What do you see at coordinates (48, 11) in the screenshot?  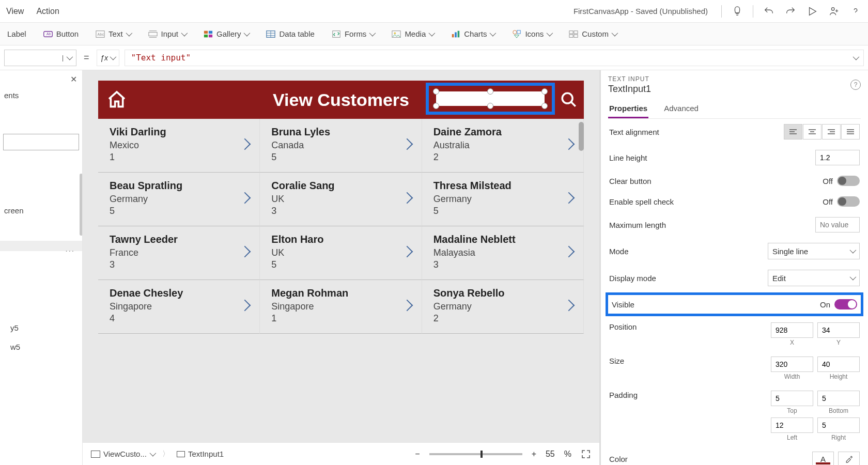 I see `menu-action: Action` at bounding box center [48, 11].